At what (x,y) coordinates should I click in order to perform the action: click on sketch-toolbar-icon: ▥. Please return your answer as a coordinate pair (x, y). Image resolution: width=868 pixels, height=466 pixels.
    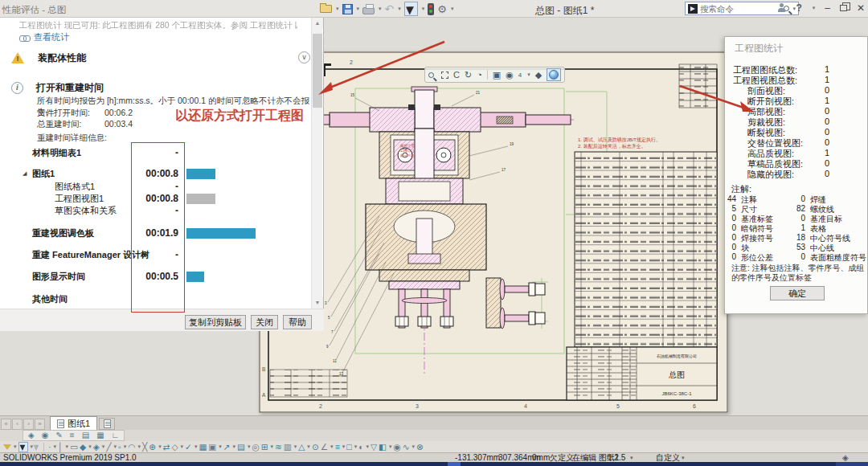
    Looking at the image, I should click on (288, 447).